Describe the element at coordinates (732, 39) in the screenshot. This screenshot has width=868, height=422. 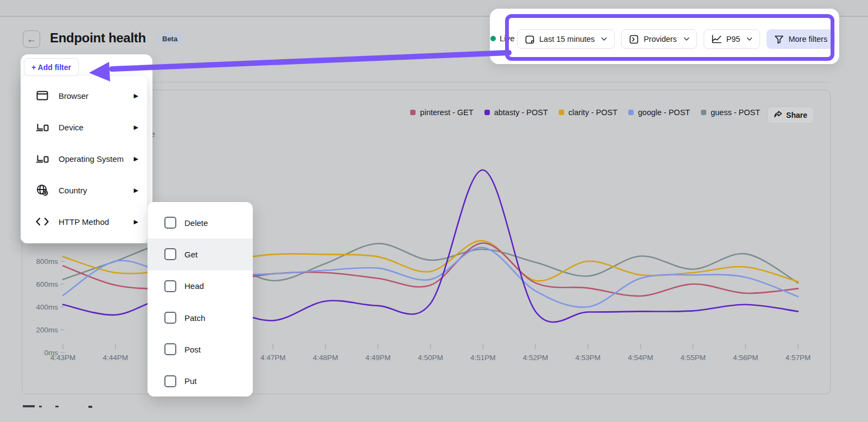
I see `filter-button-p95: P95` at that location.